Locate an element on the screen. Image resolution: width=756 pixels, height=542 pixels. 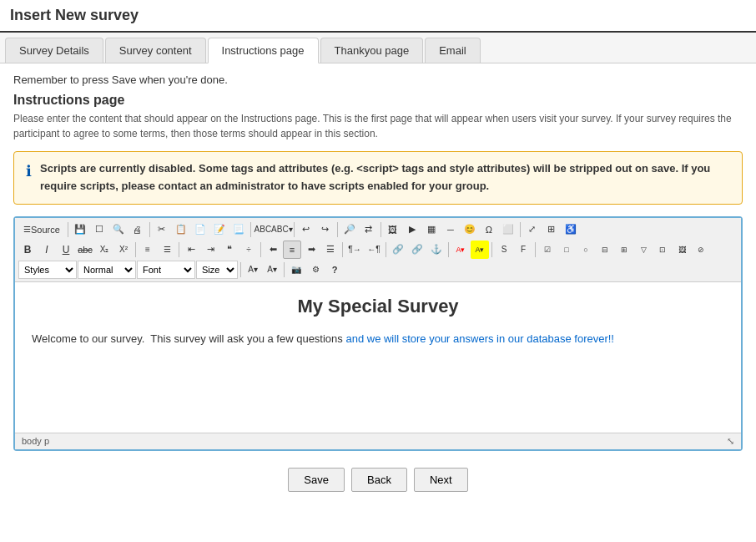
ltr-button: ¶→ is located at coordinates (355, 250).